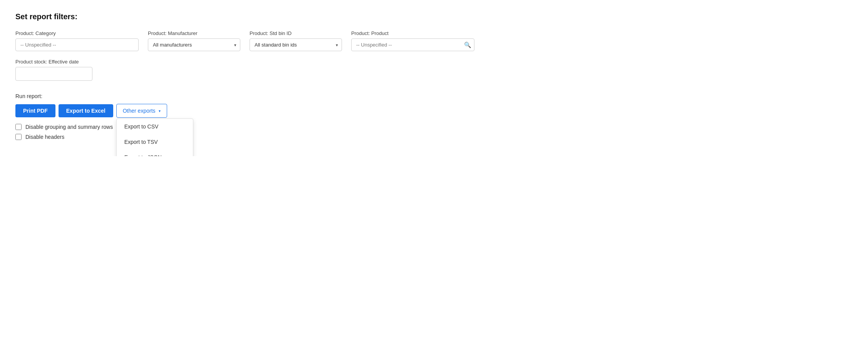  I want to click on manufacturer-select: All manufacturers Manufacturer A Manufac…, so click(194, 45).